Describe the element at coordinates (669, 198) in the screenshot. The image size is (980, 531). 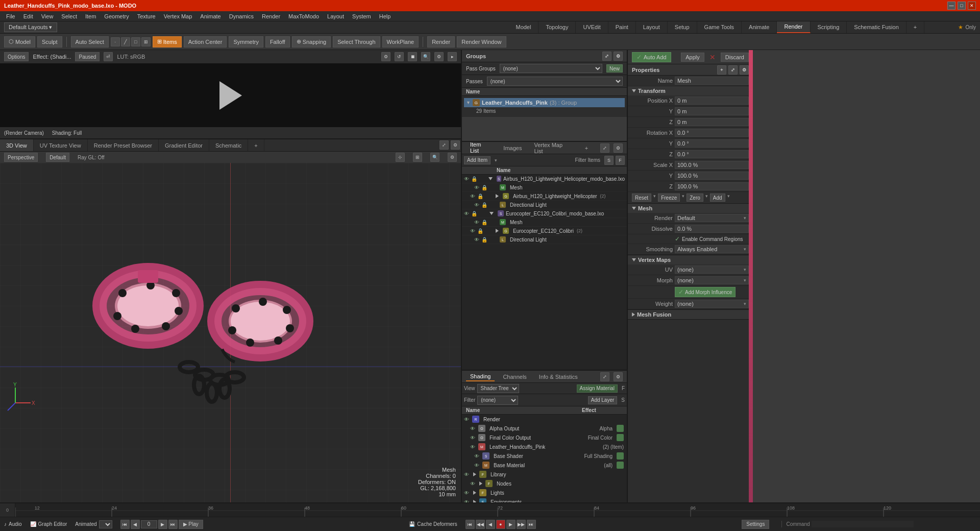
I see `freeze-btn: Freeze` at that location.